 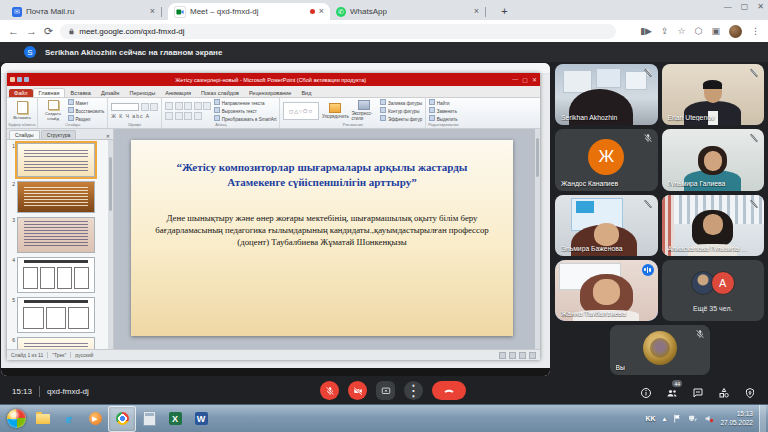 I want to click on minimize-icon: —, so click(x=728, y=6).